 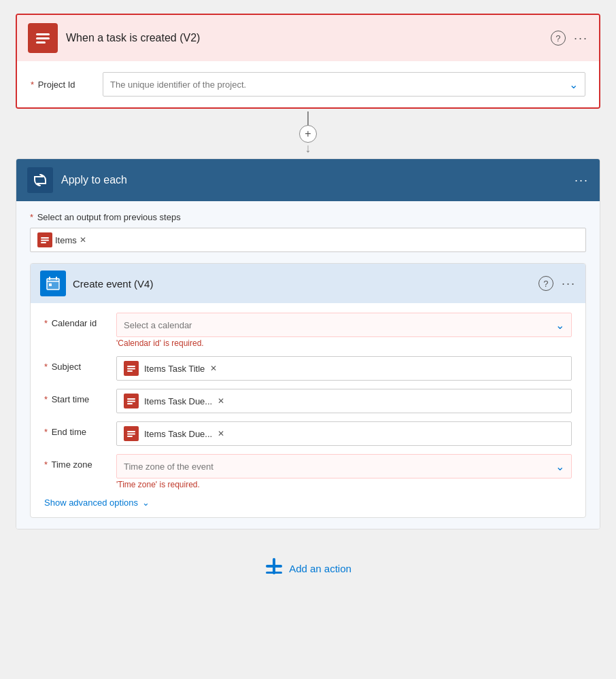 I want to click on trigger-title: When a task is created (V2), so click(x=305, y=38).